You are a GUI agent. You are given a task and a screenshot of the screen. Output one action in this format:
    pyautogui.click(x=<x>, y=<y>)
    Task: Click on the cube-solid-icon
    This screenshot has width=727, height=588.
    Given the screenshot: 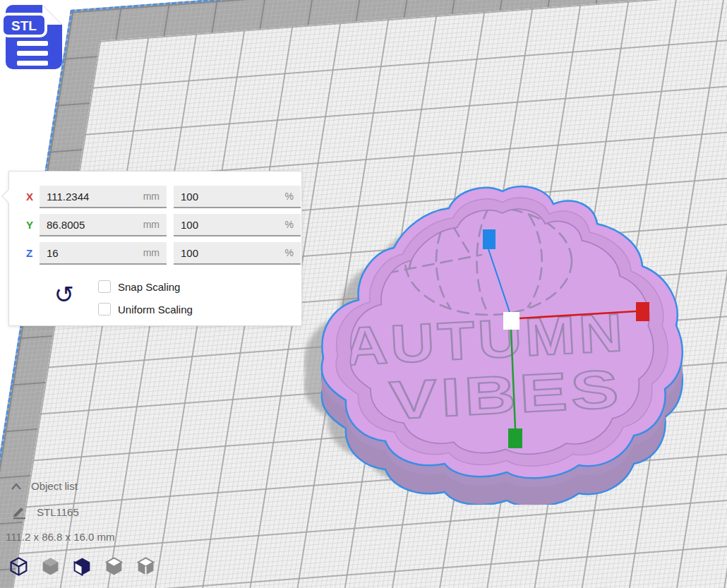 What is the action you would take?
    pyautogui.click(x=51, y=566)
    